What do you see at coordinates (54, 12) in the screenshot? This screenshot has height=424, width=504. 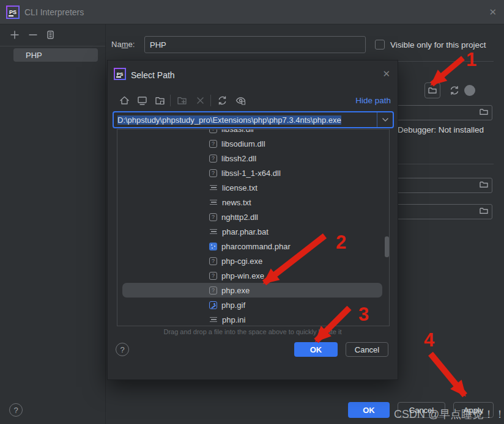 I see `window-title: CLI Interpreters` at bounding box center [54, 12].